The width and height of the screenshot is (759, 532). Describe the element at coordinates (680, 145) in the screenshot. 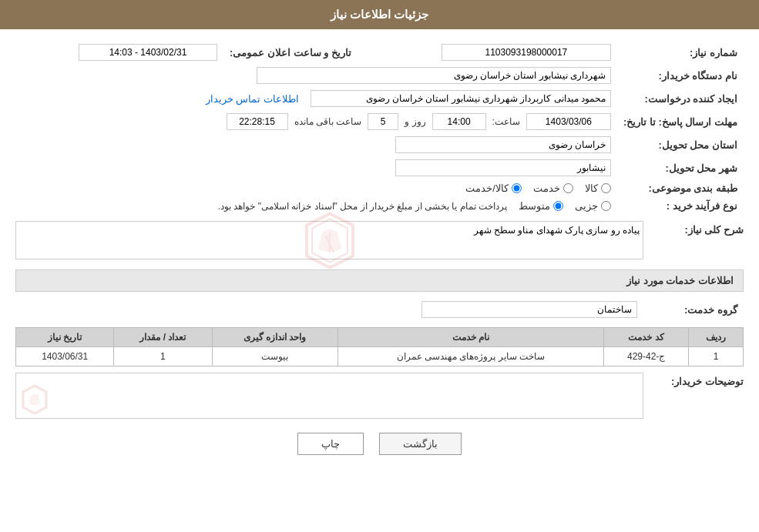

I see `province-label: استان محل تحویل:` at that location.